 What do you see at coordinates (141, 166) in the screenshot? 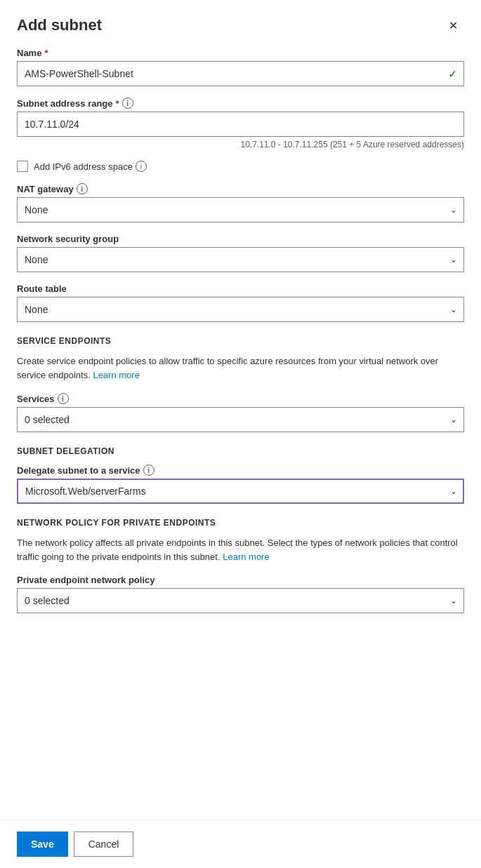
I see `ipv6-info-icon: i` at bounding box center [141, 166].